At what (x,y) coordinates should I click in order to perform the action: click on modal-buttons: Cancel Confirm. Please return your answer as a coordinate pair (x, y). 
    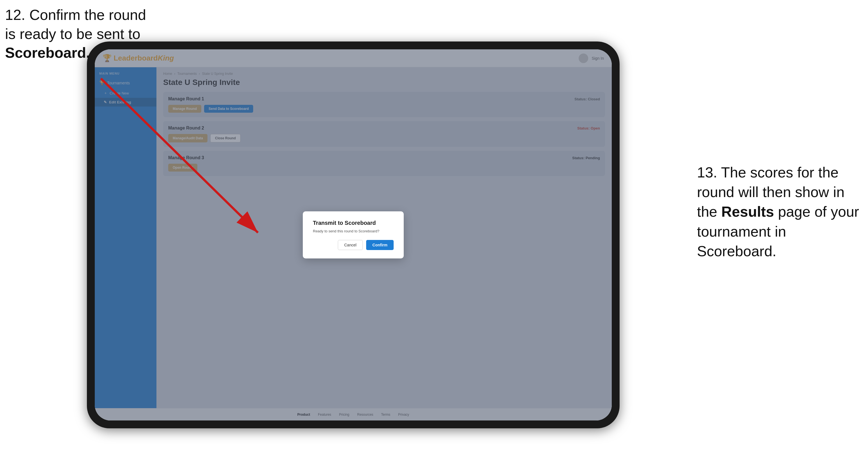
    Looking at the image, I should click on (353, 245).